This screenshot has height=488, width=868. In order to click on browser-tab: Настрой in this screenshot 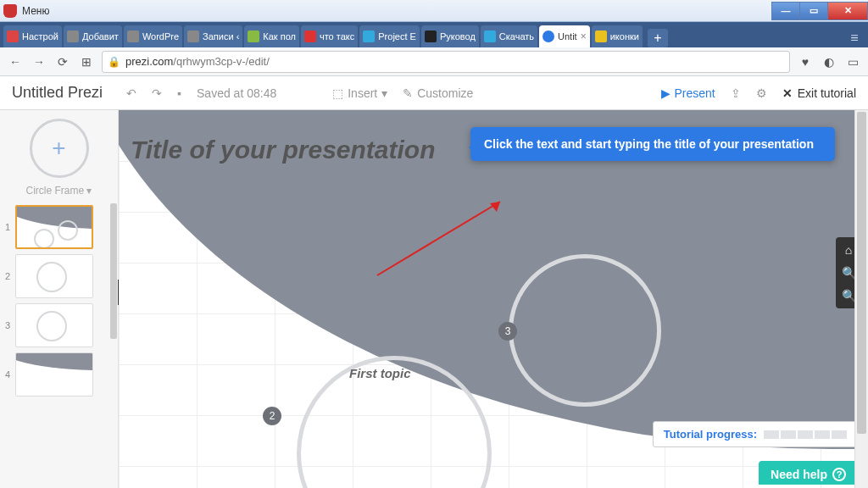, I will do `click(32, 36)`.